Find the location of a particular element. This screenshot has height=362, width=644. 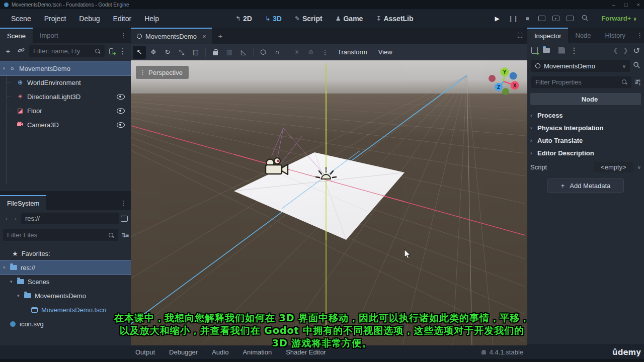

stop-button: ■ is located at coordinates (527, 19).